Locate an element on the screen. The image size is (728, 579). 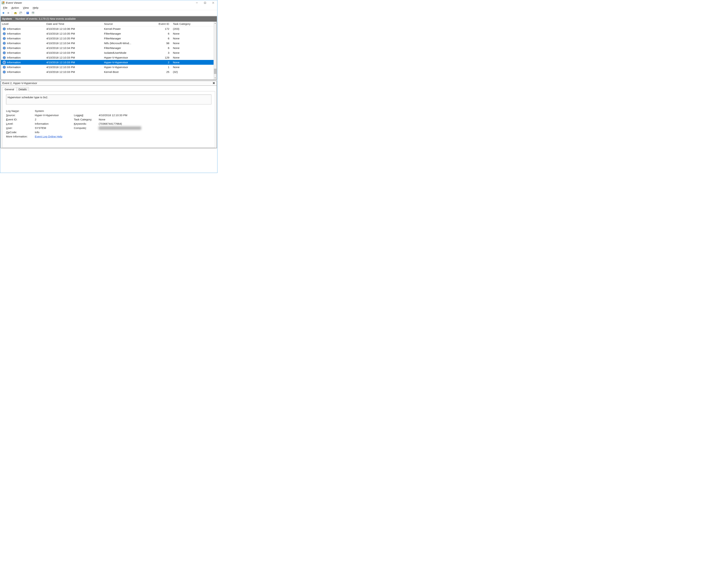
scroll-thumb is located at coordinates (215, 71).